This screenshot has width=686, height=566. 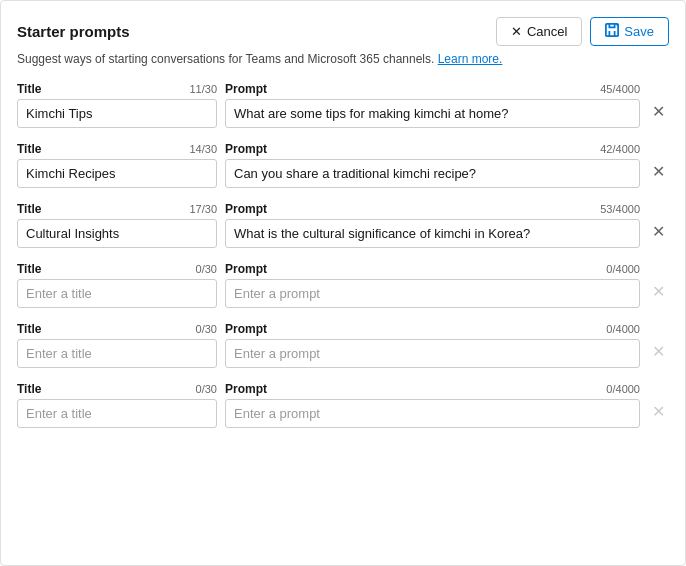 What do you see at coordinates (246, 209) in the screenshot?
I see `prompt-label-3: Prompt` at bounding box center [246, 209].